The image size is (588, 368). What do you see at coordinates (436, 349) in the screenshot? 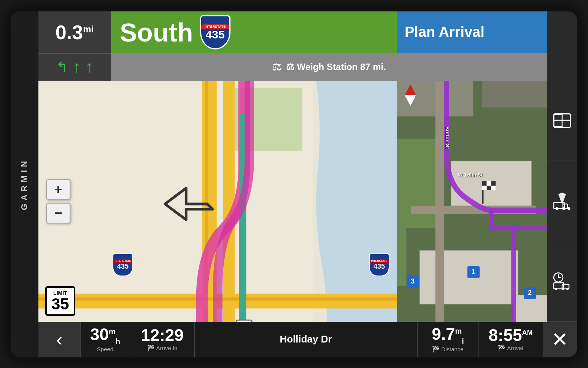
I see `flag-icon-distance: 🏁` at bounding box center [436, 349].